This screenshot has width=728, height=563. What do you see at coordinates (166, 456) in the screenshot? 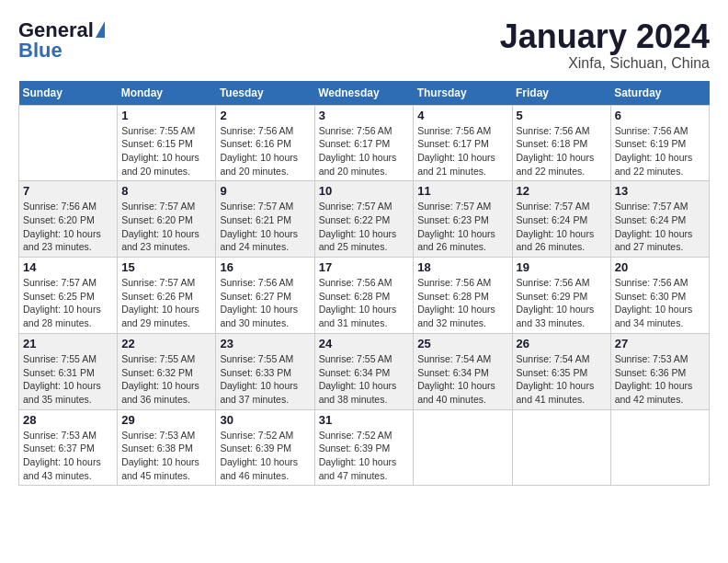
I see `day-info: Sunrise: 7:53 AM Sunset: 6:38 PM Dayligh…` at bounding box center [166, 456].